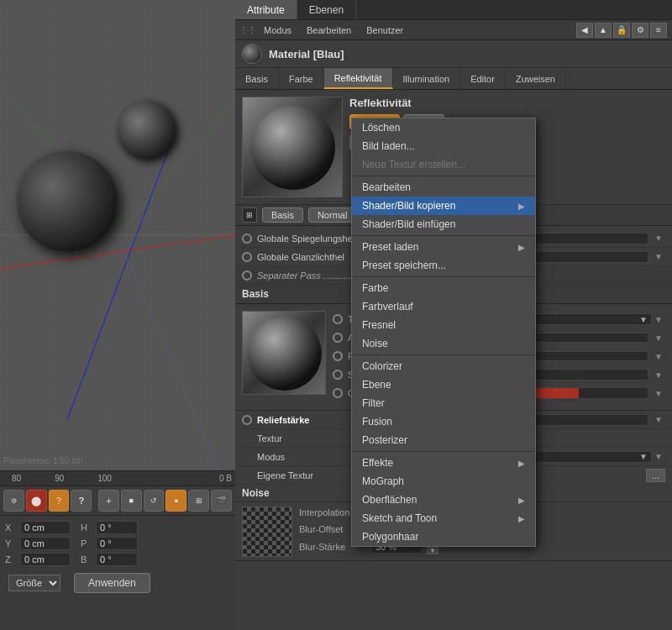 This screenshot has height=630, width=672. I want to click on stepper-down2: ▼, so click(433, 551).